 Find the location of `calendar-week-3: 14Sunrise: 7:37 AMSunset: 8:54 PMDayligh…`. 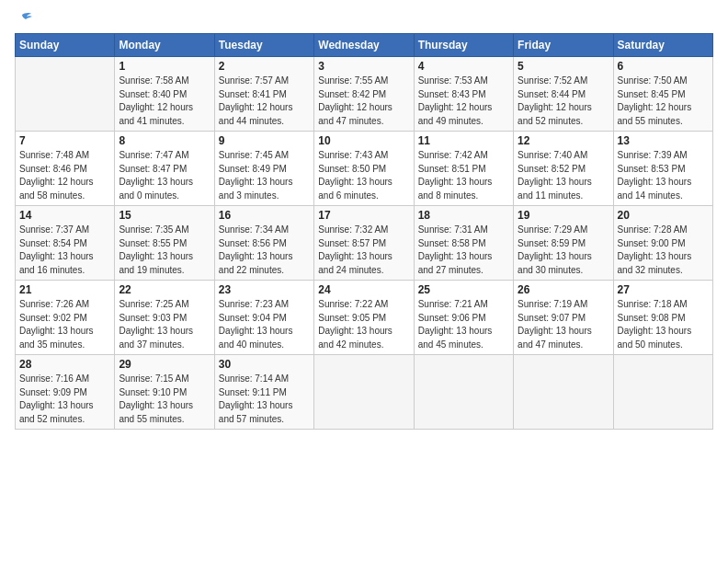

calendar-week-3: 14Sunrise: 7:37 AMSunset: 8:54 PMDayligh… is located at coordinates (364, 243).